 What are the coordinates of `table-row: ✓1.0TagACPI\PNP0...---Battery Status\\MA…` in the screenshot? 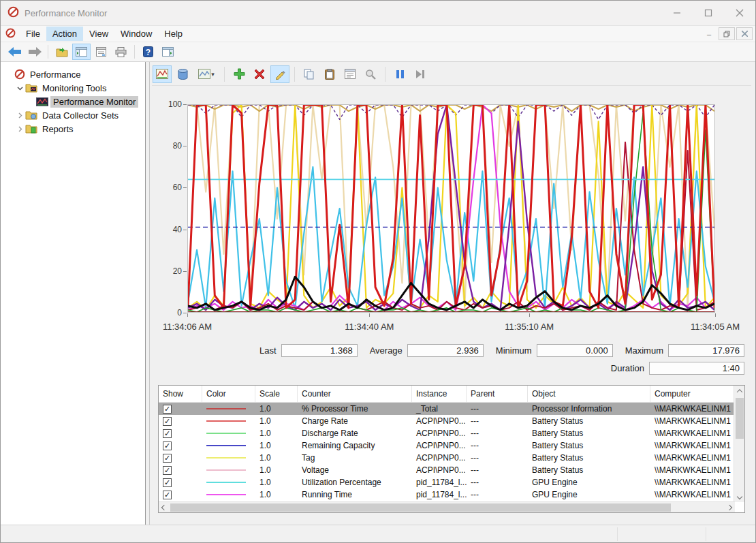 It's located at (452, 458).